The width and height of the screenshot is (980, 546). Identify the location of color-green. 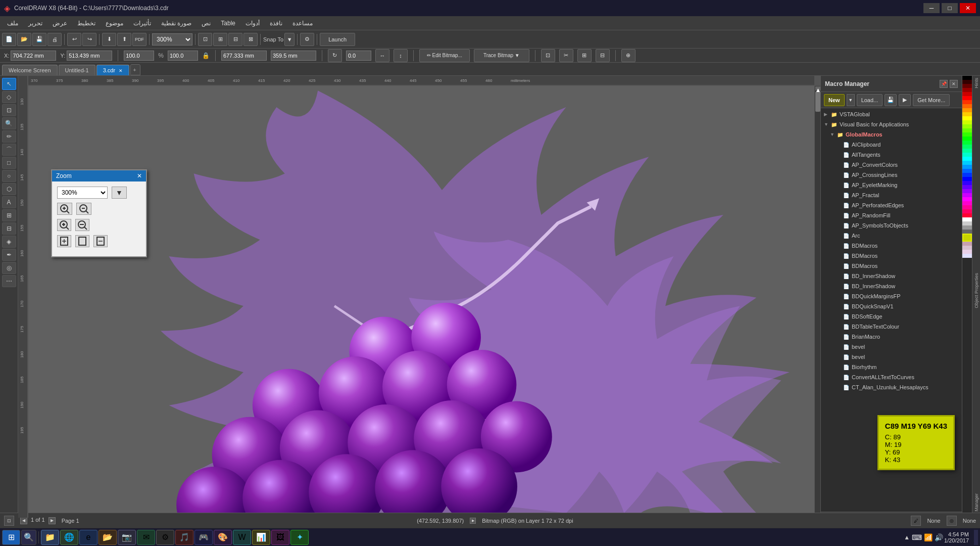
(967, 139).